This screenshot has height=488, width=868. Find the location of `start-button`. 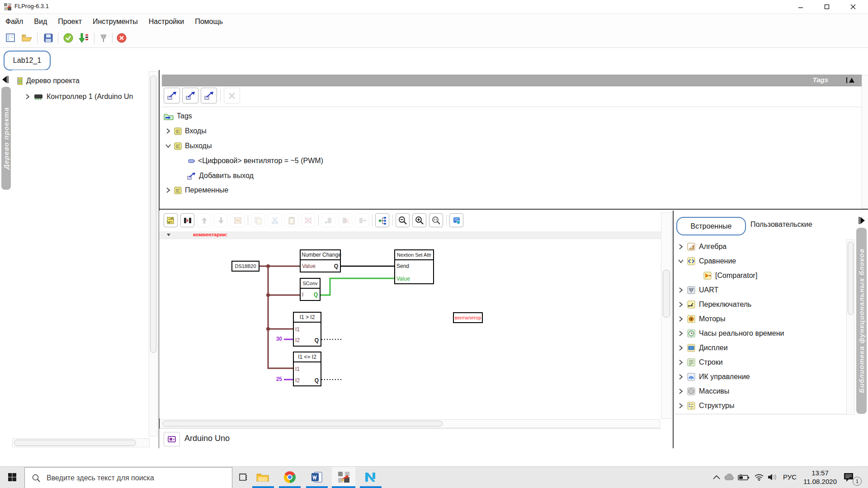

start-button is located at coordinates (12, 477).